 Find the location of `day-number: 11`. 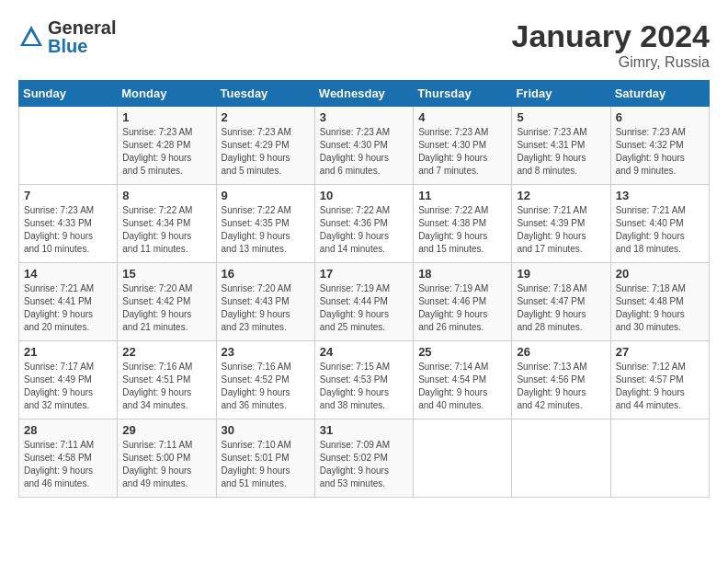

day-number: 11 is located at coordinates (462, 195).